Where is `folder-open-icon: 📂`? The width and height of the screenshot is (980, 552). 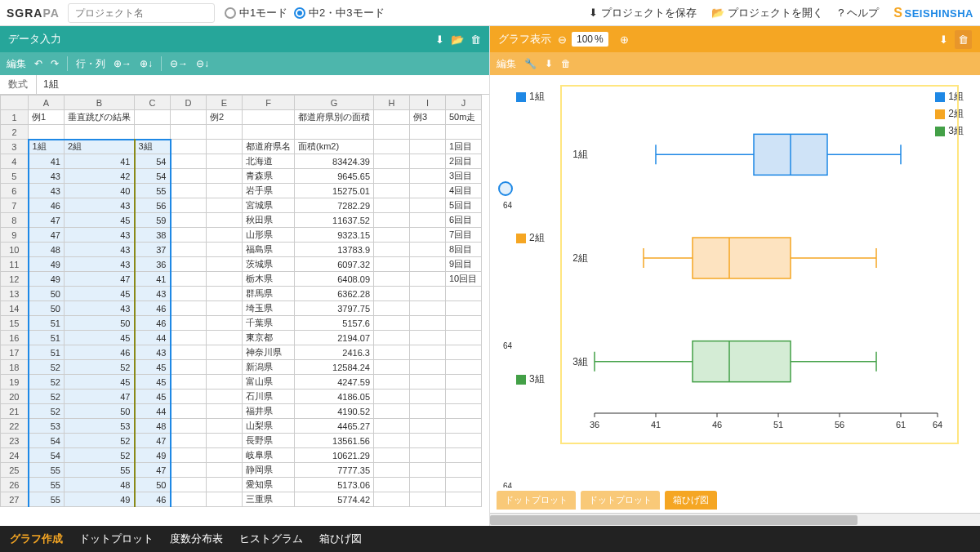
folder-open-icon: 📂 is located at coordinates (457, 39).